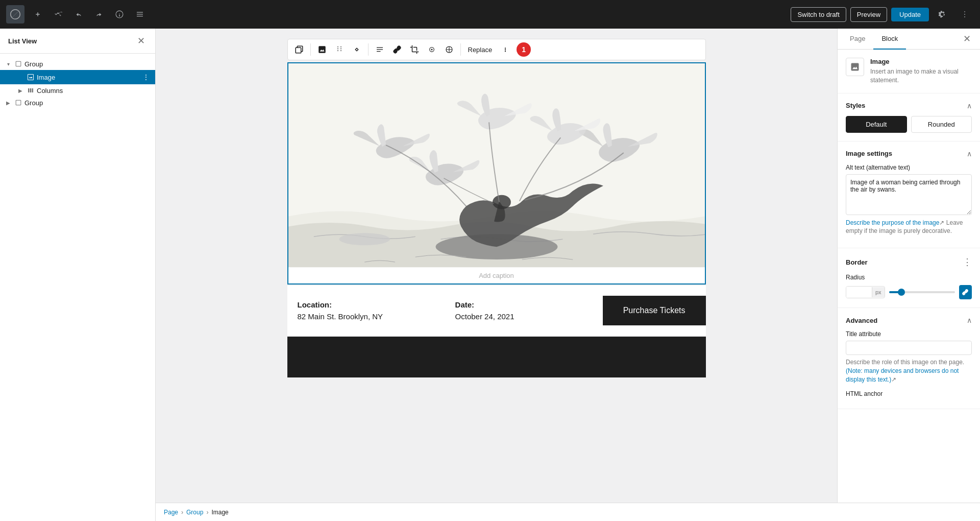 This screenshot has width=980, height=521. I want to click on drag-handle, so click(339, 50).